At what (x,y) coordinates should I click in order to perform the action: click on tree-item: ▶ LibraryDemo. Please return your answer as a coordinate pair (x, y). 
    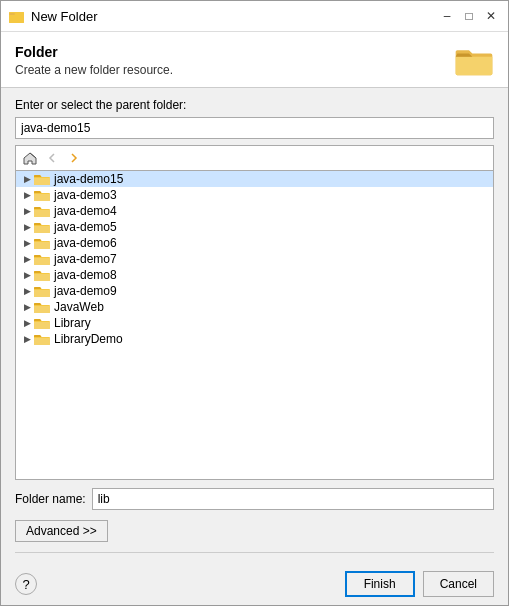
    Looking at the image, I should click on (254, 339).